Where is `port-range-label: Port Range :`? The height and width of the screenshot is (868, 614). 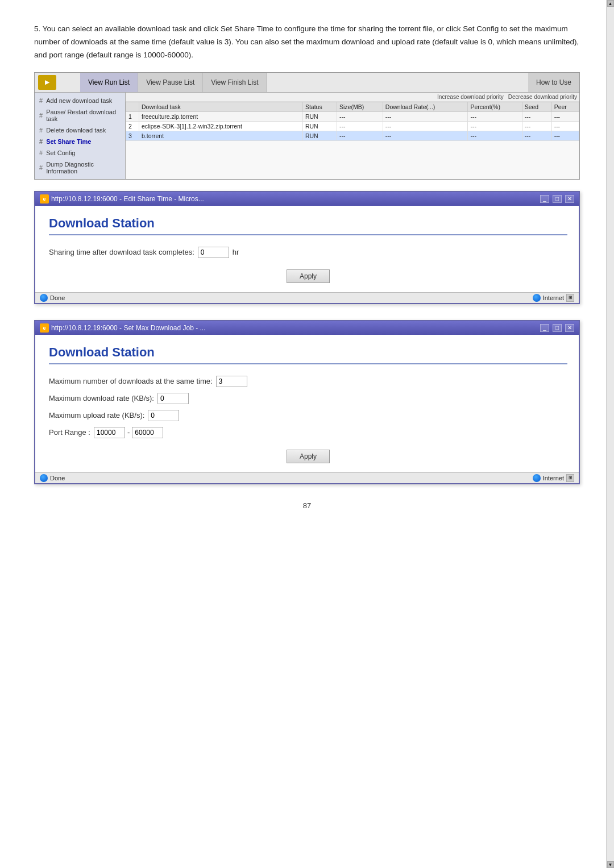 port-range-label: Port Range : is located at coordinates (69, 432).